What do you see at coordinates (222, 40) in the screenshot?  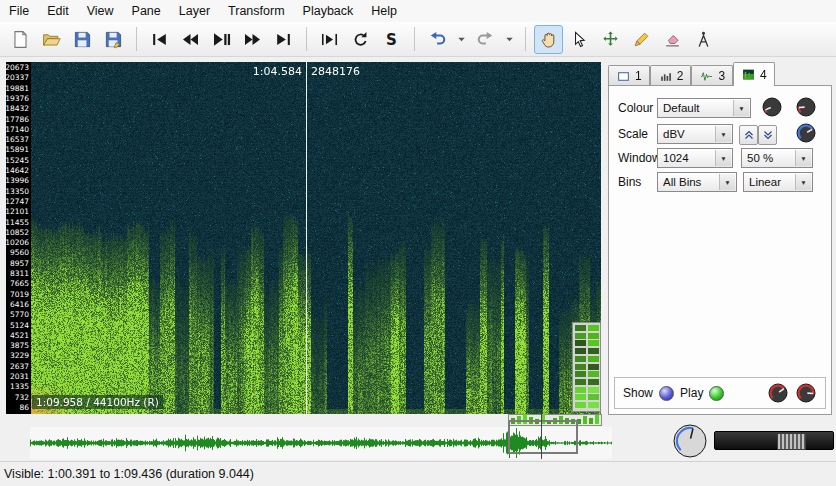 I see `play-pause-button` at bounding box center [222, 40].